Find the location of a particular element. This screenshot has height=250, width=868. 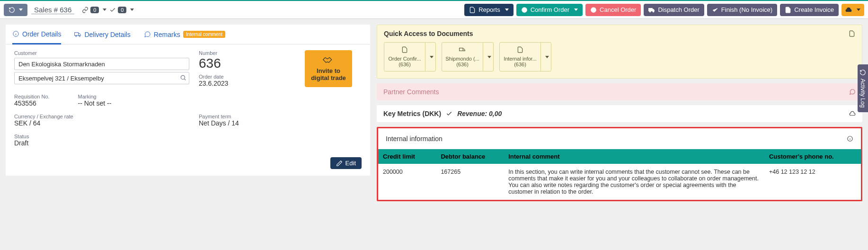

search-icon is located at coordinates (183, 78).